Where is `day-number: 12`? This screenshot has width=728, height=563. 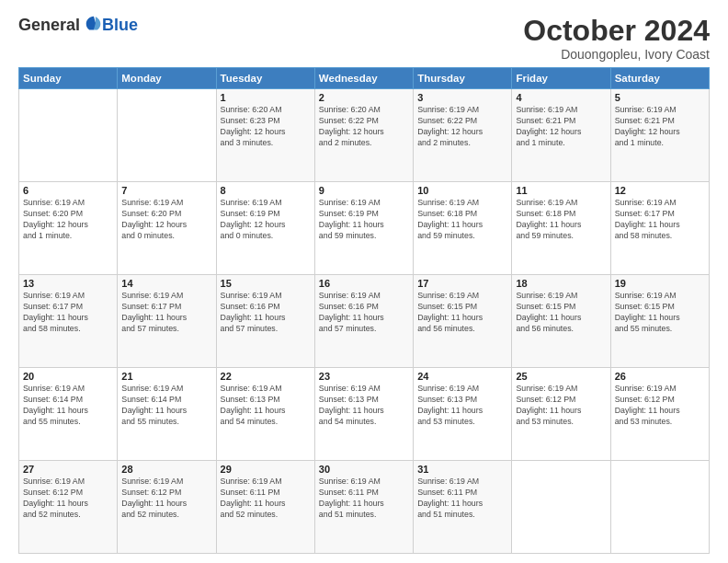 day-number: 12 is located at coordinates (660, 190).